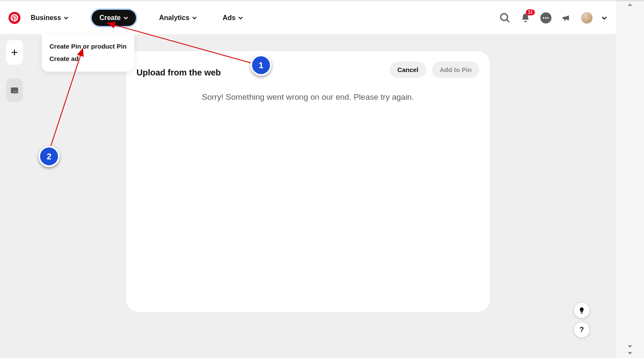 The width and height of the screenshot is (644, 358). What do you see at coordinates (233, 18) in the screenshot?
I see `nav-ads: Ads` at bounding box center [233, 18].